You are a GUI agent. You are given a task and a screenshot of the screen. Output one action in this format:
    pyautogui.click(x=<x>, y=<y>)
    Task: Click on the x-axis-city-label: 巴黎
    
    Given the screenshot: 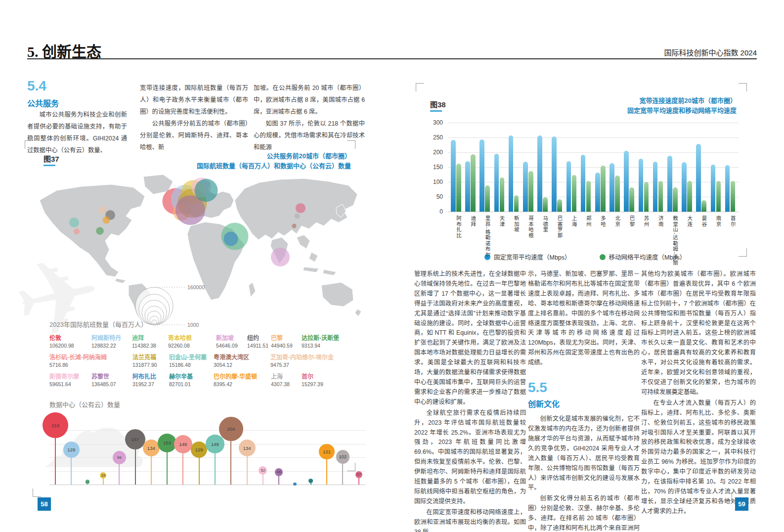 What is the action you would take?
    pyautogui.click(x=629, y=222)
    